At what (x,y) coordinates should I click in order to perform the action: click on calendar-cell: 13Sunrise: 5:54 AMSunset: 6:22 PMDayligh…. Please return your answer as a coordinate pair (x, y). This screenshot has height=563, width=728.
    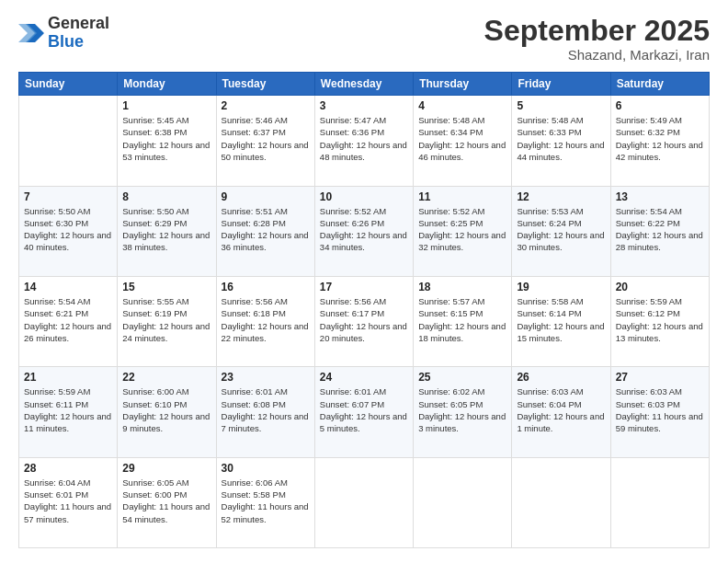
    Looking at the image, I should click on (660, 231).